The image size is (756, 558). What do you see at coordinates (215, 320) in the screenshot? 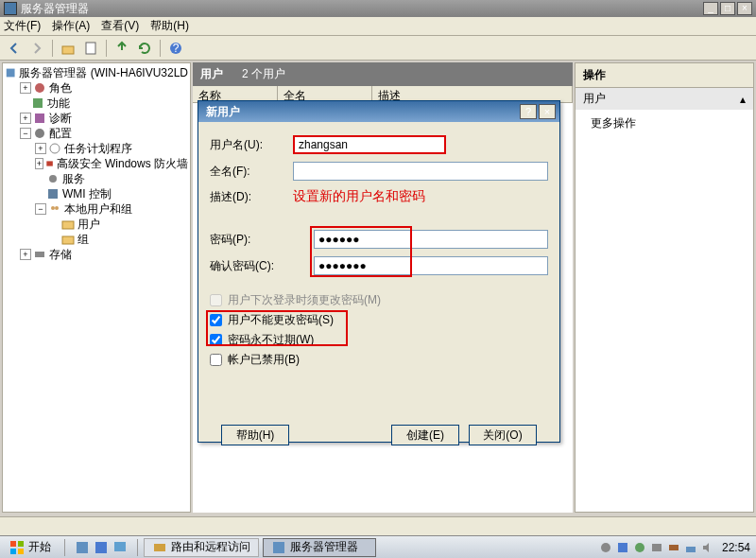
I see `cannot-change-checkbox` at bounding box center [215, 320].